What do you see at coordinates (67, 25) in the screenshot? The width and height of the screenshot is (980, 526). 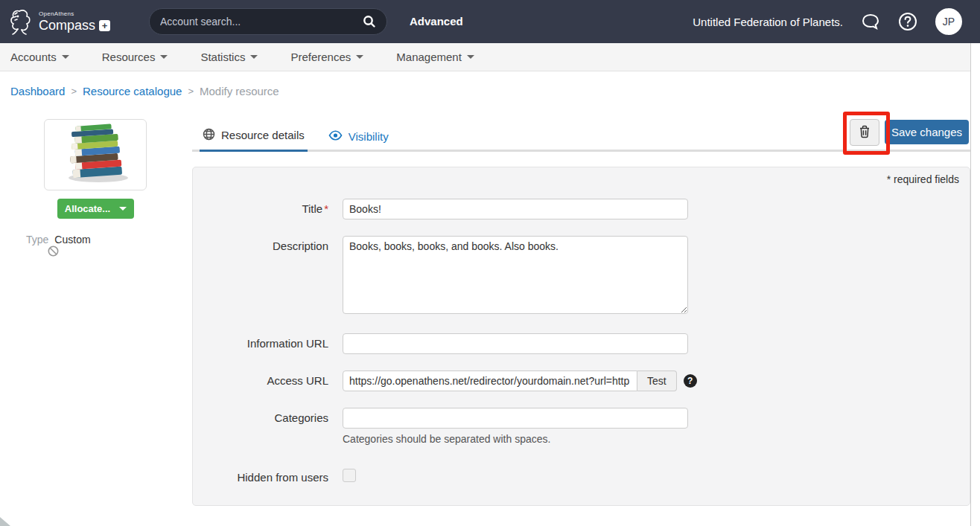 I see `brand-name-large: Compass` at bounding box center [67, 25].